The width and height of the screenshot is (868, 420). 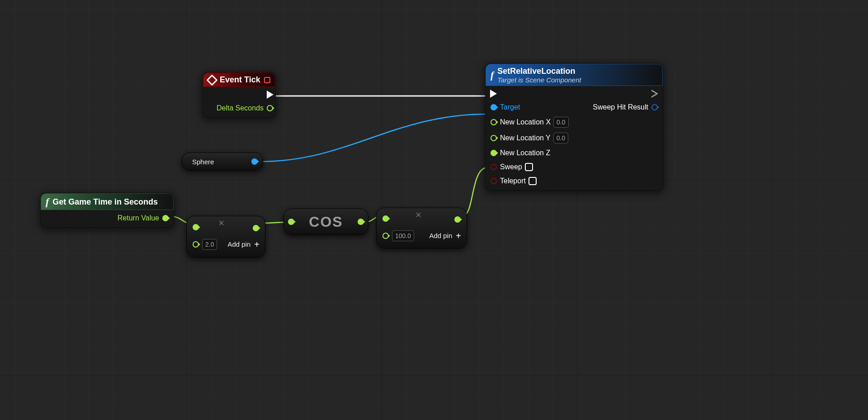 I want to click on mul2-out, so click(x=458, y=220).